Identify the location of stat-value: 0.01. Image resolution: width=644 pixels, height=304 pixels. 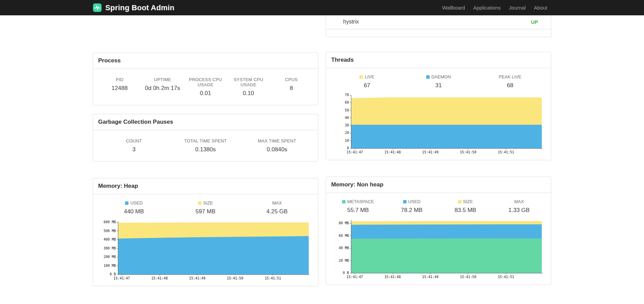
(205, 93).